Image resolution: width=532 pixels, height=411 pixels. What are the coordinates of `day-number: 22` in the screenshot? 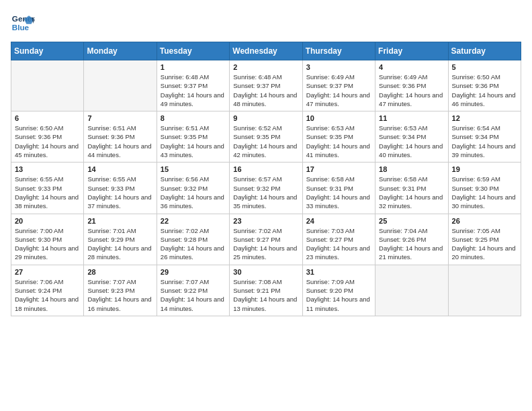 It's located at (193, 221).